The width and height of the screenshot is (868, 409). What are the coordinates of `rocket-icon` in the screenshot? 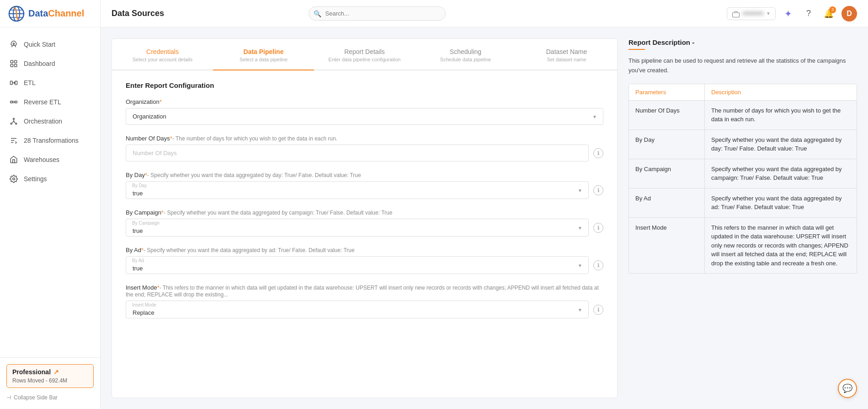 It's located at (14, 44).